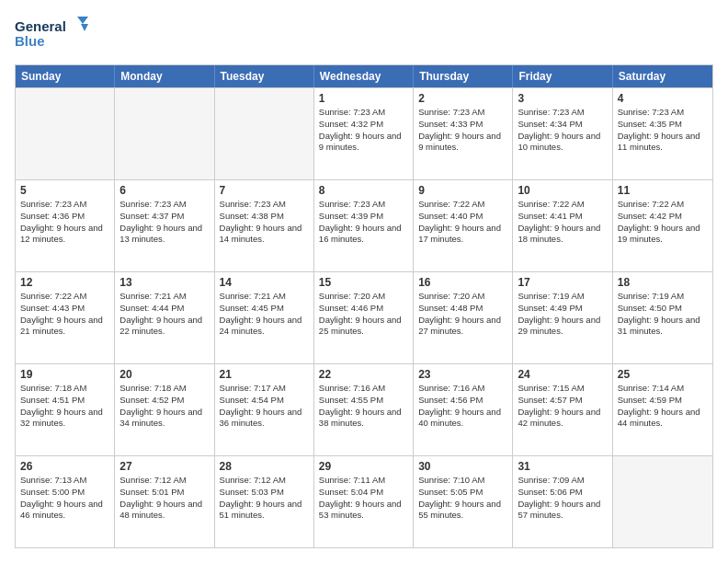 Image resolution: width=728 pixels, height=563 pixels. What do you see at coordinates (663, 410) in the screenshot?
I see `calendar-day-25: 25Sunrise: 7:14 AM Sunset: 4:59 PM Dayli…` at bounding box center [663, 410].